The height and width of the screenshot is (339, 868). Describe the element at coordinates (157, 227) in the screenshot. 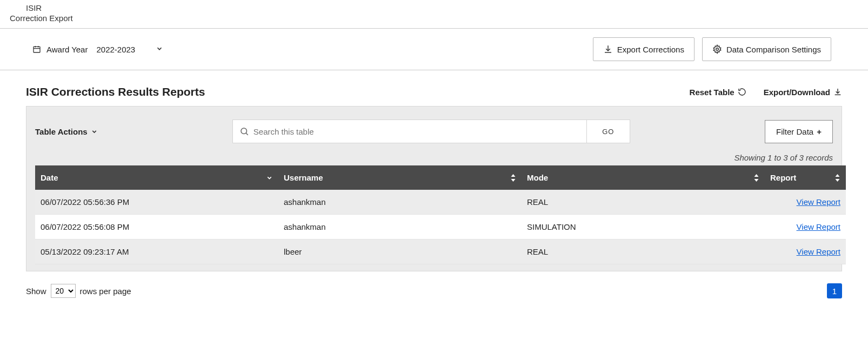

I see `cell-date: 06/07/2022 05:56:08 PM` at that location.